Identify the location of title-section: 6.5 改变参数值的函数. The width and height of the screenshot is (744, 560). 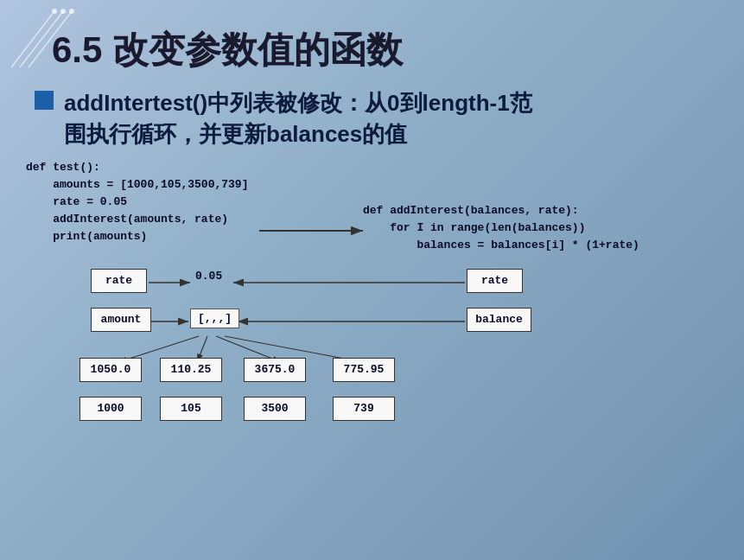
(385, 50).